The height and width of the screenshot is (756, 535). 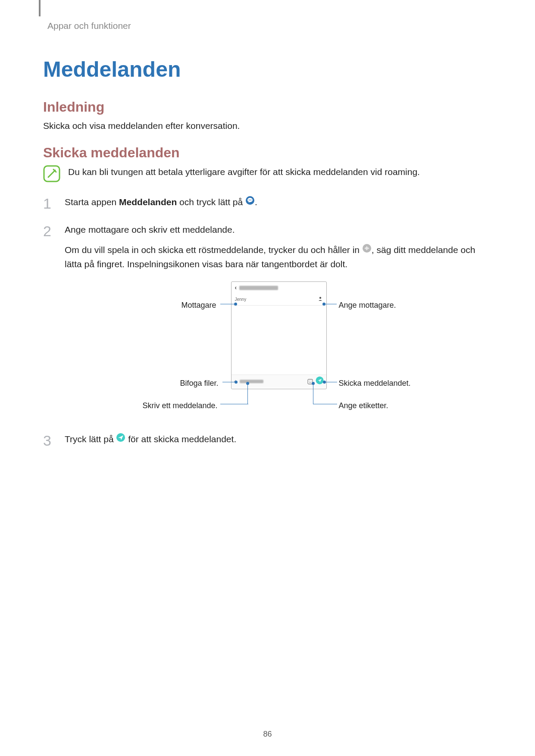 I want to click on page-title: Meddelanden, so click(x=267, y=69).